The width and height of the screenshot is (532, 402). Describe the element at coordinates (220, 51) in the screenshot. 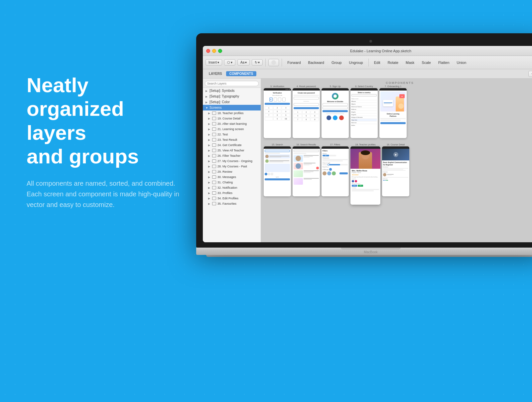

I see `maximize-button` at that location.